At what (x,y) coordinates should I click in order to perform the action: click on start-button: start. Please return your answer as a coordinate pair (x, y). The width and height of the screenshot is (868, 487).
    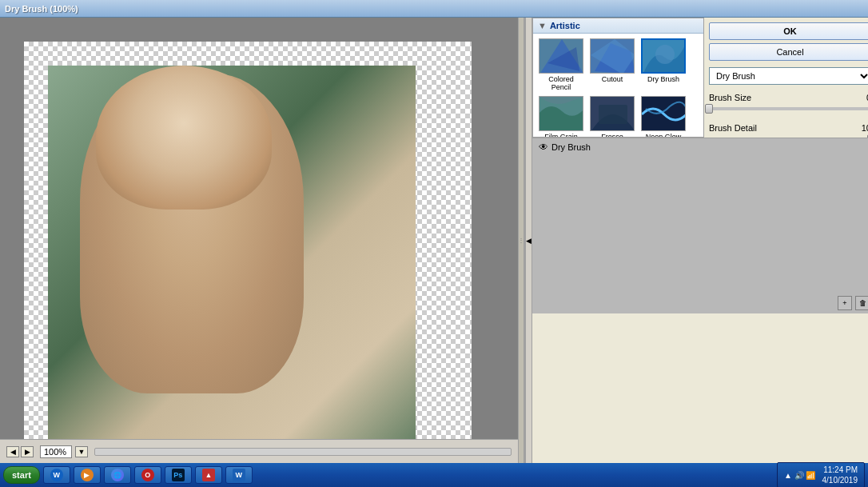
    Looking at the image, I should click on (22, 475).